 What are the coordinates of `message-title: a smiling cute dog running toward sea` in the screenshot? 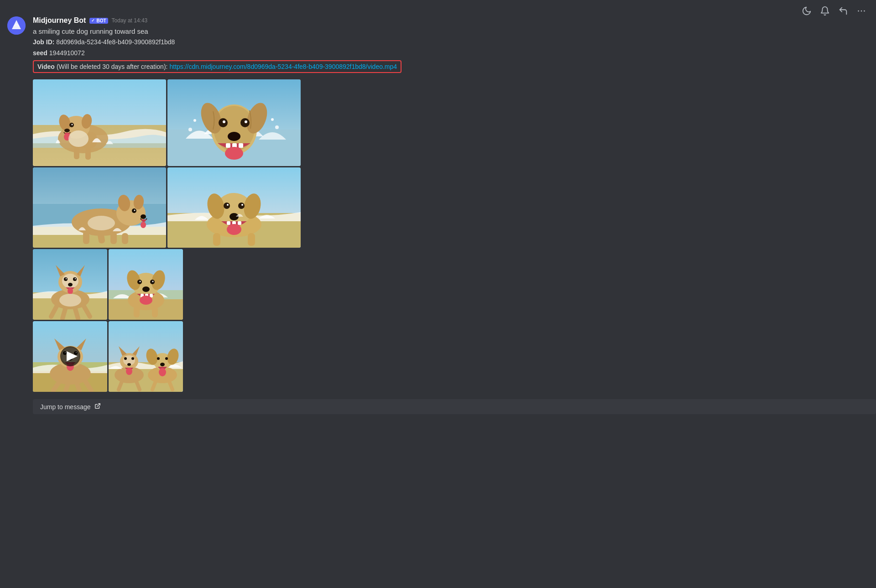 It's located at (451, 31).